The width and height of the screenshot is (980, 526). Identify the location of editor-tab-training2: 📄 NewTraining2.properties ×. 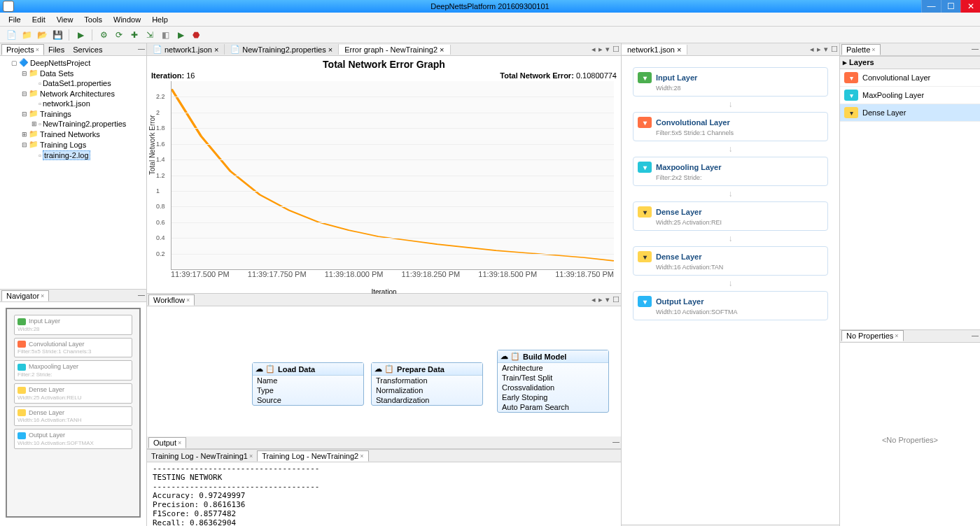
(281, 49).